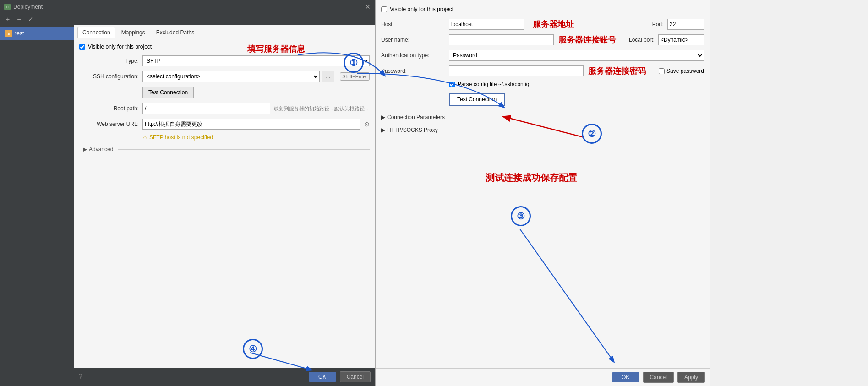  I want to click on help-button: ?, so click(81, 377).